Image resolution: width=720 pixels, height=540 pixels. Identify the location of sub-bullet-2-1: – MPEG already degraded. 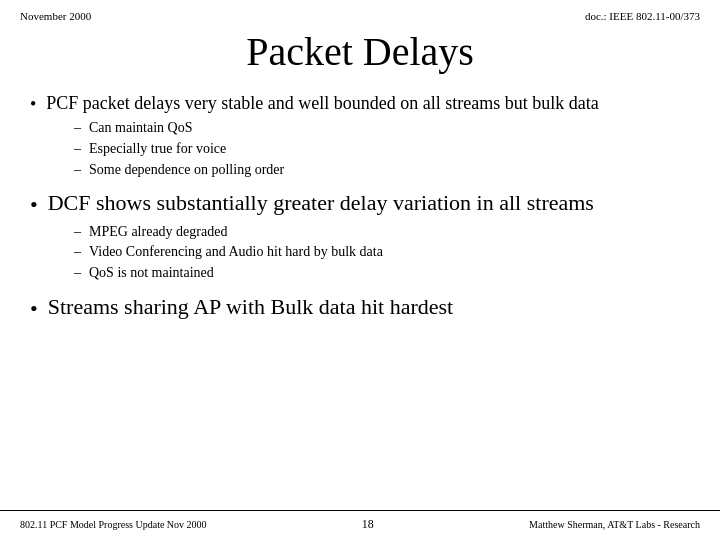
(382, 232).